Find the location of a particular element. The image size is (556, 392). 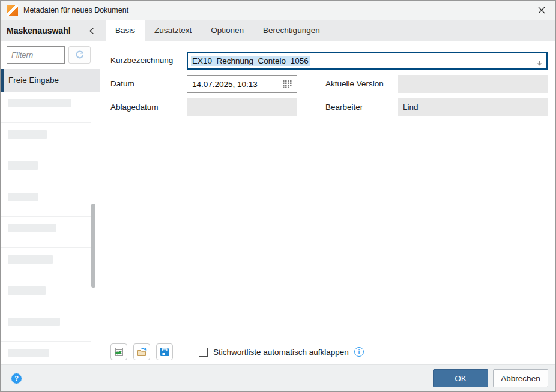

mask-sidebar: Freie Eingabe is located at coordinates (50, 203).